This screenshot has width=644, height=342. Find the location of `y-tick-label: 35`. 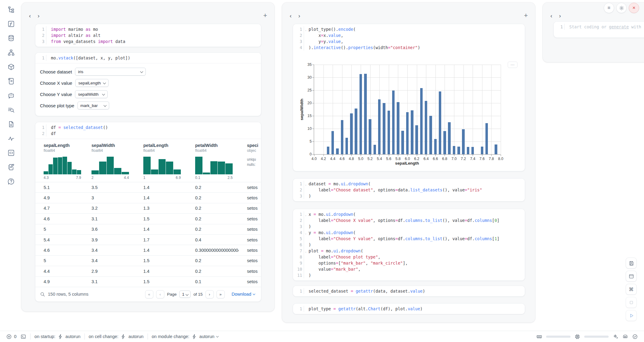

y-tick-label: 35 is located at coordinates (306, 65).